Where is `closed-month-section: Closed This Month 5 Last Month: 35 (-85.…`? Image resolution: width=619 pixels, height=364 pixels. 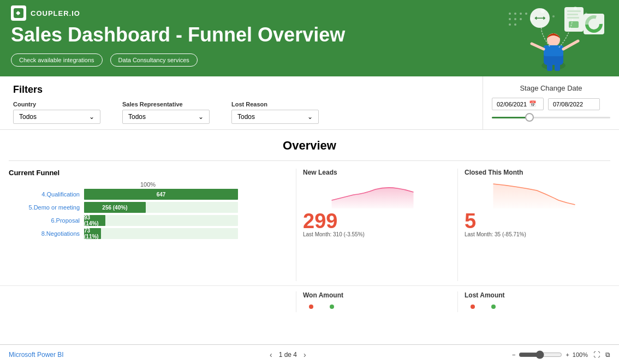 closed-month-section: Closed This Month 5 Last Month: 35 (-85.… is located at coordinates (534, 225).